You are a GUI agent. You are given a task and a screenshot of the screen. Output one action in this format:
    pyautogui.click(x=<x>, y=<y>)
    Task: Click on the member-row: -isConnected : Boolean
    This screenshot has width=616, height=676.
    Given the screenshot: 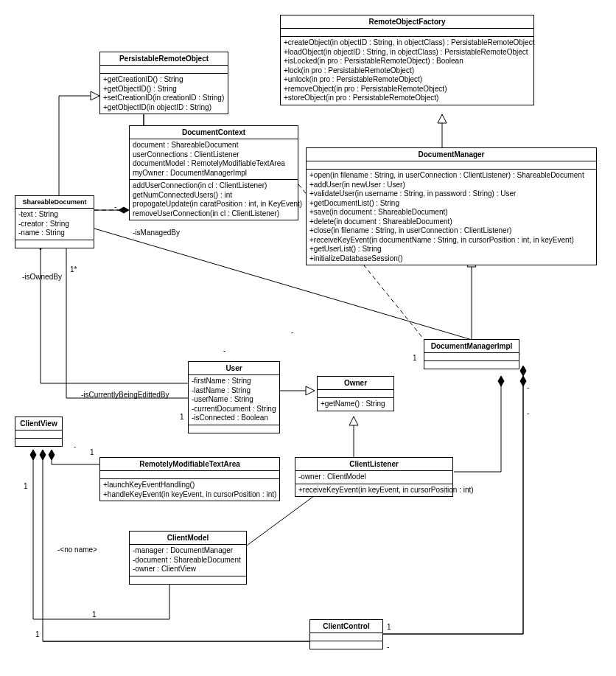 What is the action you would take?
    pyautogui.click(x=234, y=419)
    